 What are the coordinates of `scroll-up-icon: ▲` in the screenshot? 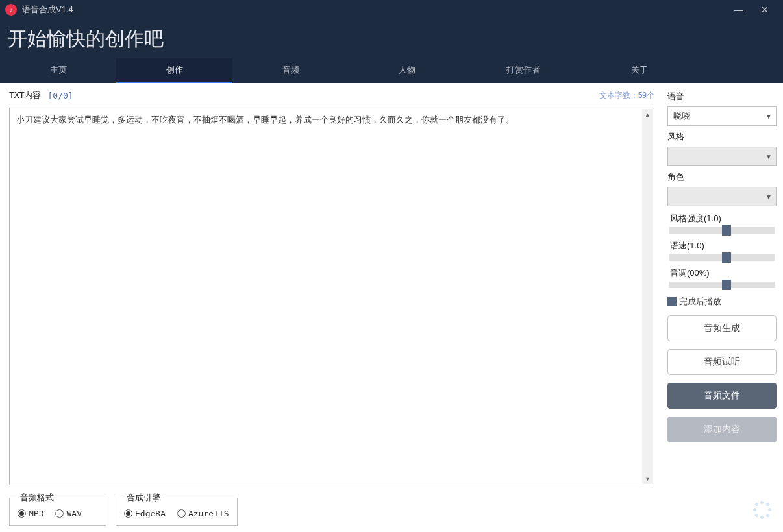 It's located at (648, 114).